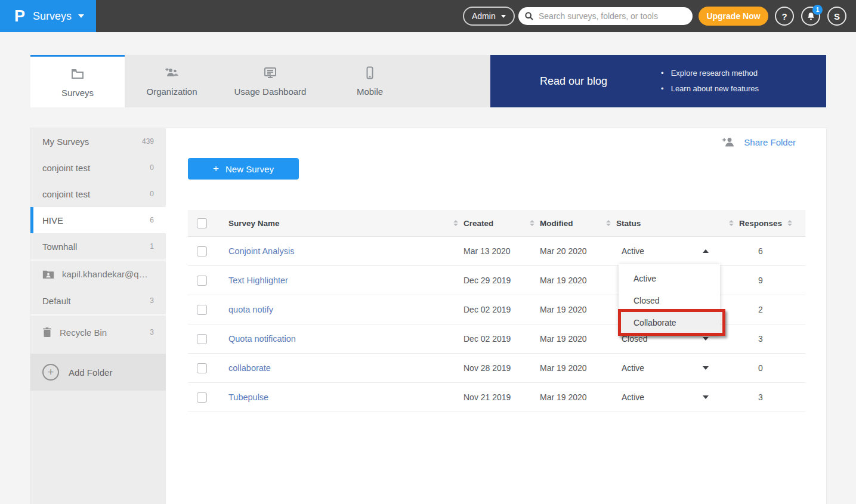 This screenshot has height=504, width=856. Describe the element at coordinates (706, 251) in the screenshot. I see `caret-up-icon` at that location.